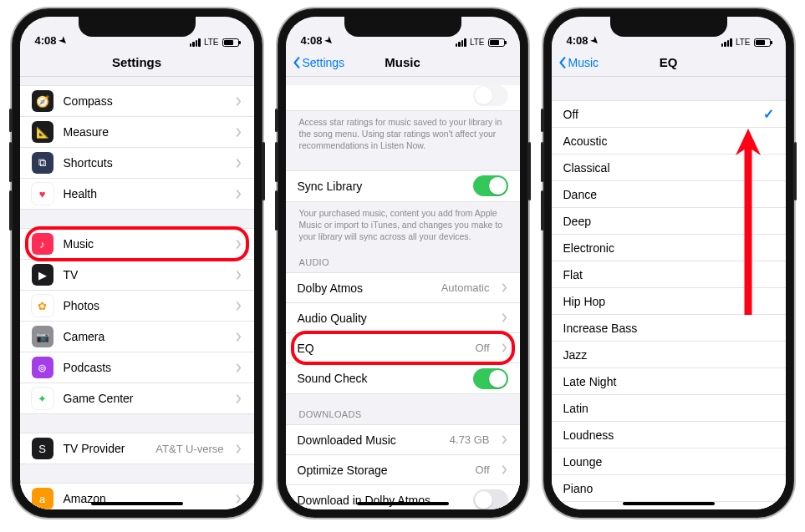  I want to click on settings-row-tv-provider: S TV Provider AT&T U-verse, so click(137, 448).